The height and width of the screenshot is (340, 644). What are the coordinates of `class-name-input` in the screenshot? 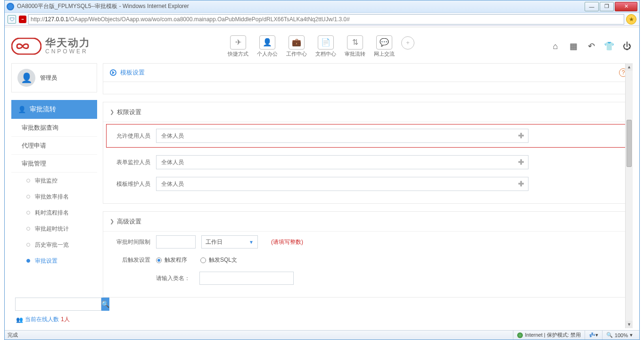 It's located at (247, 278).